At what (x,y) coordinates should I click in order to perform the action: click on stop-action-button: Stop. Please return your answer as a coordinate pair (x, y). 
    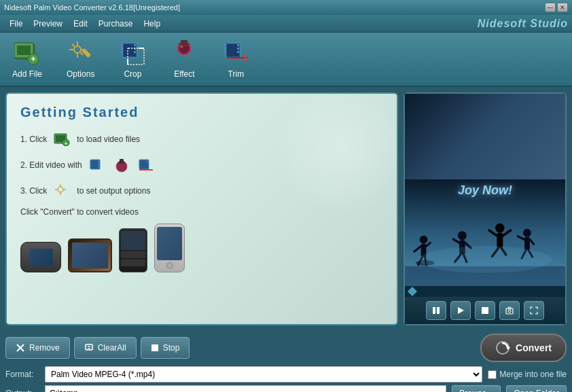
    Looking at the image, I should click on (166, 348).